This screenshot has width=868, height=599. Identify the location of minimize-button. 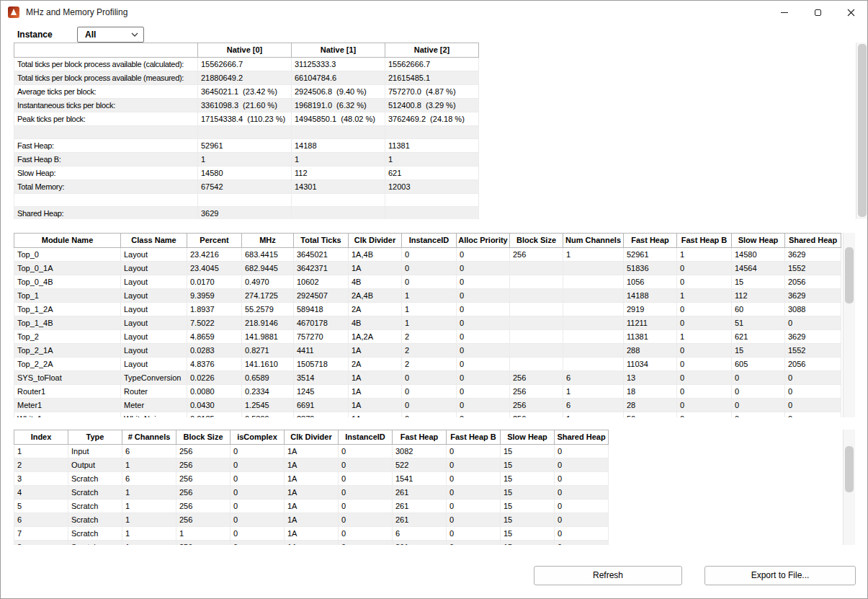
(784, 12).